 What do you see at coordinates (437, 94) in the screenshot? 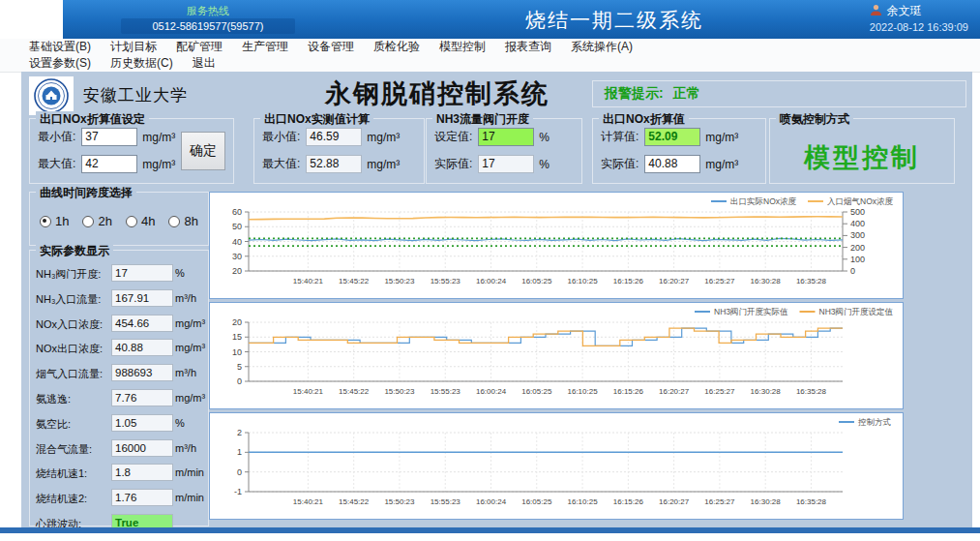
I see `system-title: 永钢脱硝控制系统` at bounding box center [437, 94].